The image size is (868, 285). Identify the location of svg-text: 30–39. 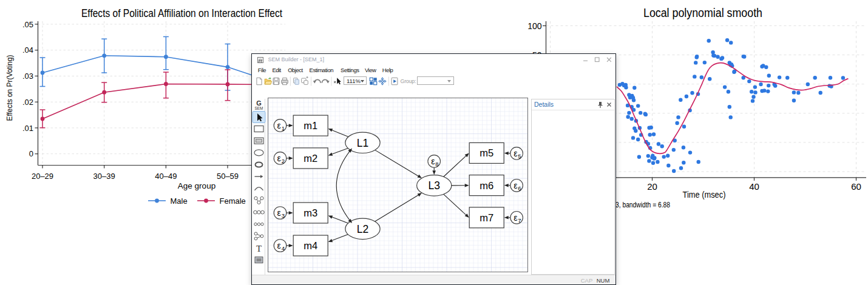
(104, 176).